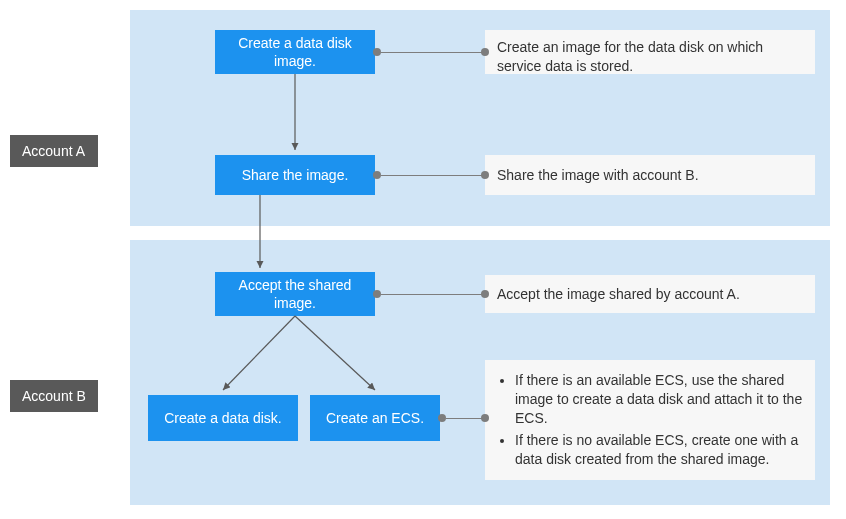  What do you see at coordinates (659, 450) in the screenshot?
I see `desc-create-options-bullet-2: If there is no available ECS, create one…` at bounding box center [659, 450].